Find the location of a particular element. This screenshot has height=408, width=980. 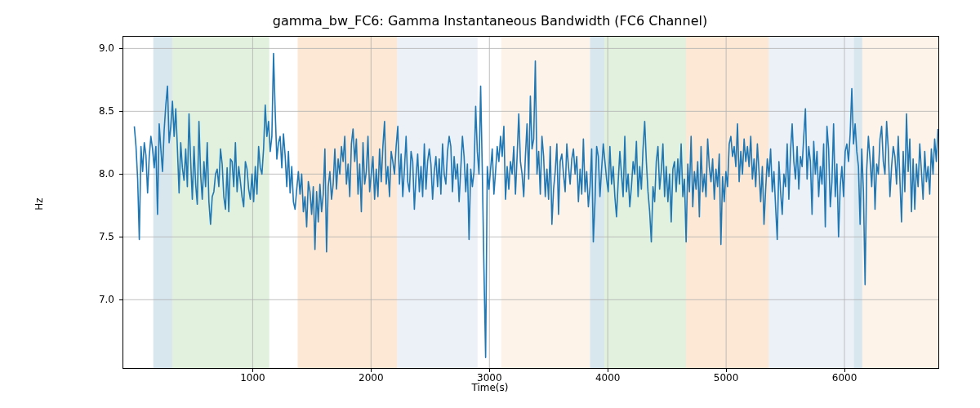

y-tick-label: 9.0 is located at coordinates (106, 48).